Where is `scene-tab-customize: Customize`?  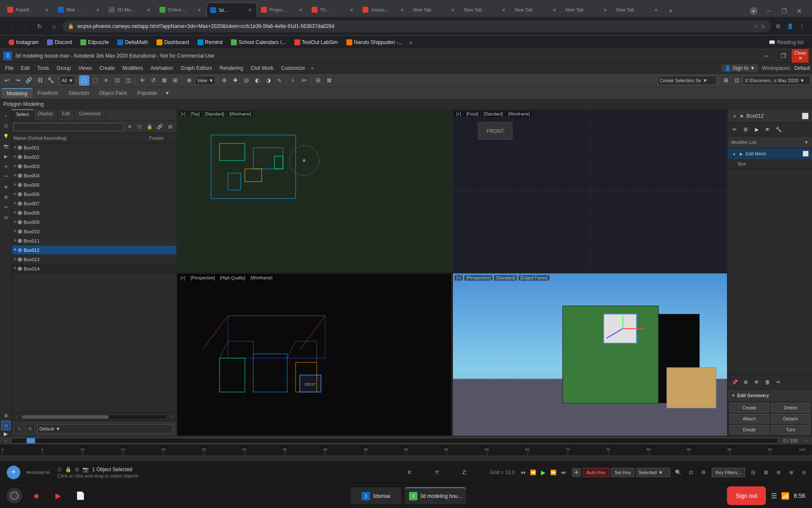 scene-tab-customize: Customize is located at coordinates (91, 115).